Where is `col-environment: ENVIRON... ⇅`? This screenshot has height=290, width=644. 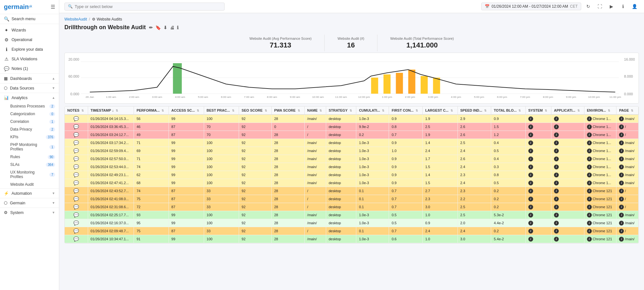 col-environment: ENVIRON... ⇅ is located at coordinates (600, 110).